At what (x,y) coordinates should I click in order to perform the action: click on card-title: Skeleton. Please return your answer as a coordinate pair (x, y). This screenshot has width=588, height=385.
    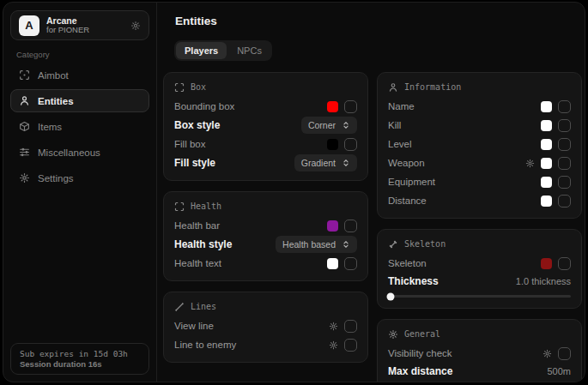
    Looking at the image, I should click on (425, 244).